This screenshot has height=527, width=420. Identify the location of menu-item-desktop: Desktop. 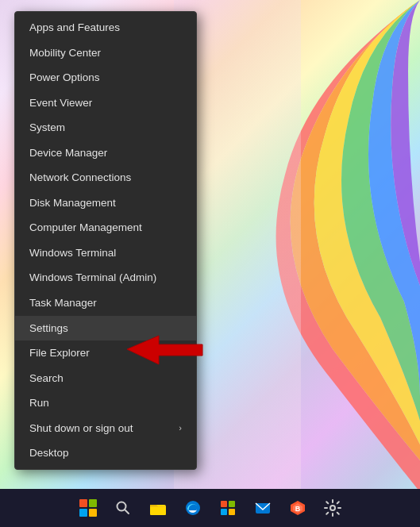
(106, 453).